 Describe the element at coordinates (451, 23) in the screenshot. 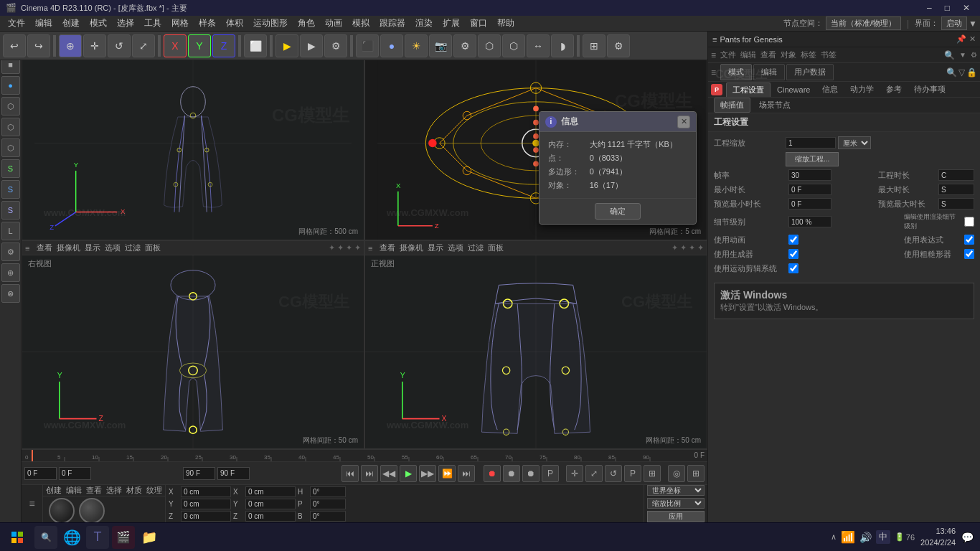

I see `menu-extend: 扩展` at that location.